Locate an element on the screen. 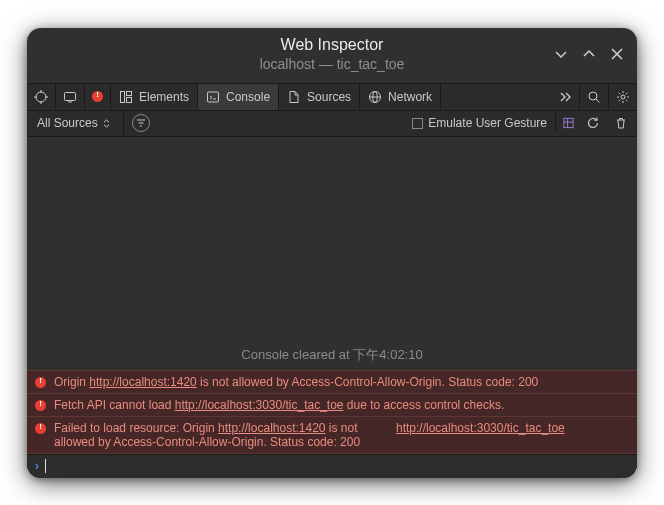 Image resolution: width=664 pixels, height=505 pixels. settings-button is located at coordinates (623, 97).